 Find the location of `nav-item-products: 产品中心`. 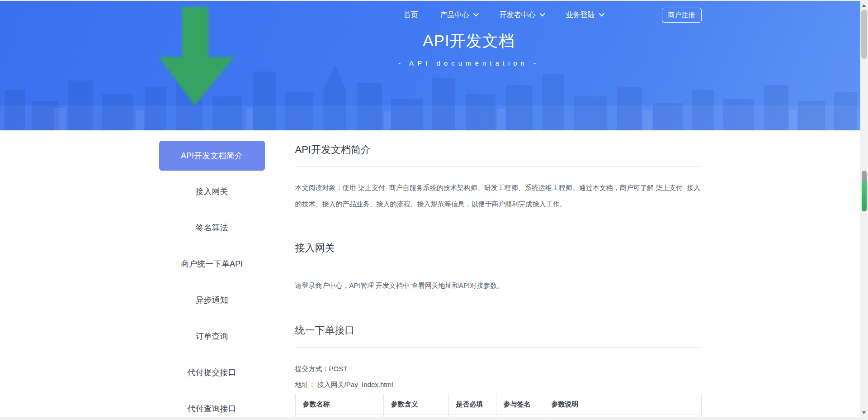

nav-item-products: 产品中心 is located at coordinates (459, 15).